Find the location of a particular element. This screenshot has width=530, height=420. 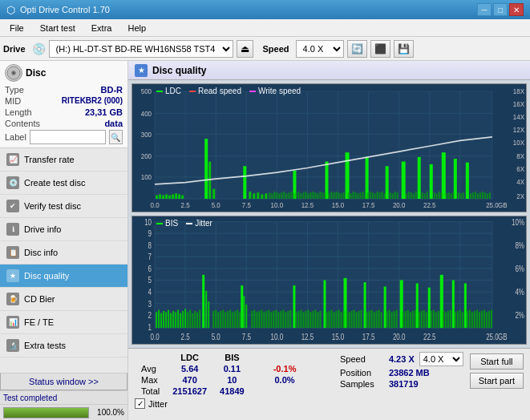

position-row: Position 23862 MB is located at coordinates (402, 373).